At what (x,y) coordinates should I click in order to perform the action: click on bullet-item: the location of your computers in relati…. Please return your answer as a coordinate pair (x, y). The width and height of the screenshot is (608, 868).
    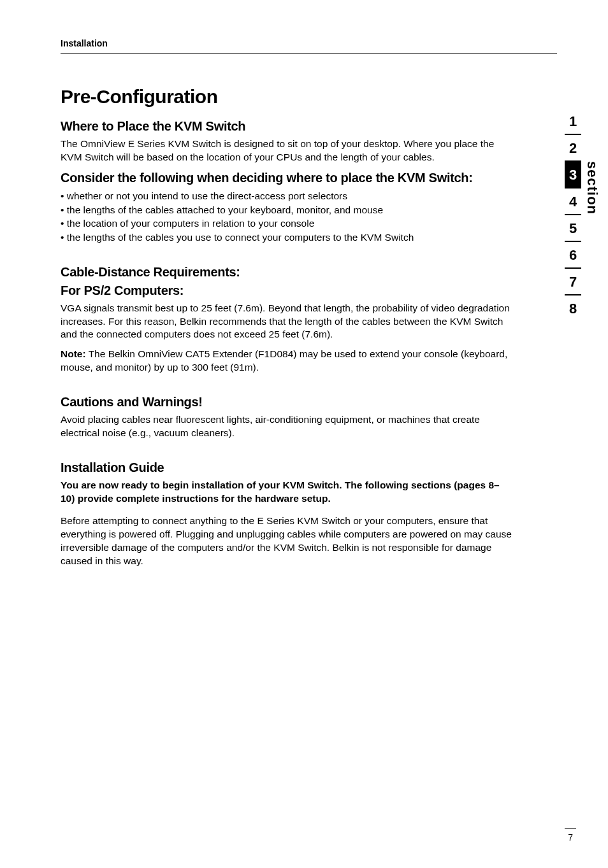
    Looking at the image, I should click on (287, 224).